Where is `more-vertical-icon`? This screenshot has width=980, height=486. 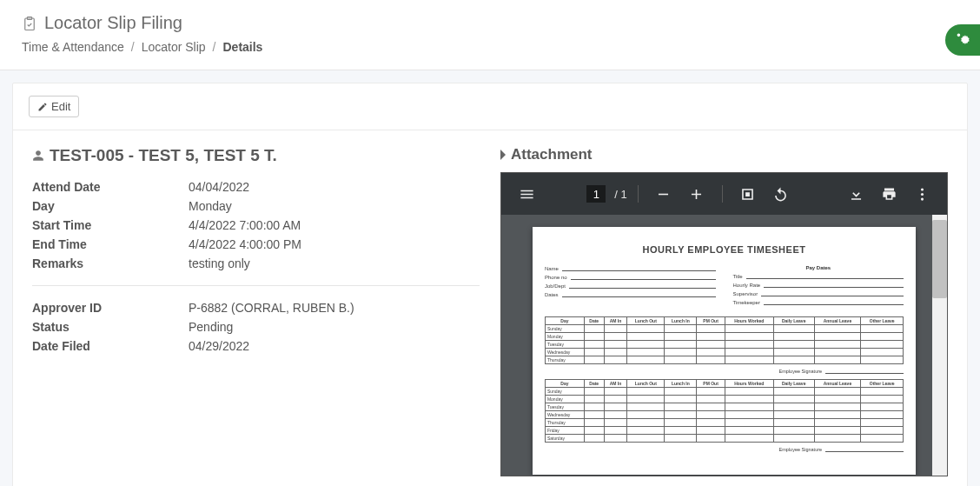 more-vertical-icon is located at coordinates (923, 195).